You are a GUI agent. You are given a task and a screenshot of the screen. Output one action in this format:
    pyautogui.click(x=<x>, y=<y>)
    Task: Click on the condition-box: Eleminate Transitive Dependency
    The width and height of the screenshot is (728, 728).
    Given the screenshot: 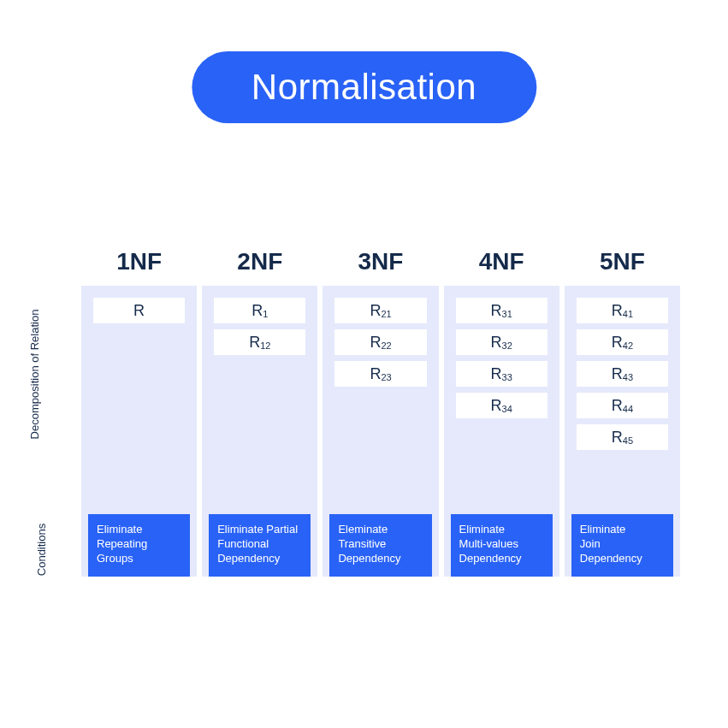 What is the action you would take?
    pyautogui.click(x=380, y=546)
    